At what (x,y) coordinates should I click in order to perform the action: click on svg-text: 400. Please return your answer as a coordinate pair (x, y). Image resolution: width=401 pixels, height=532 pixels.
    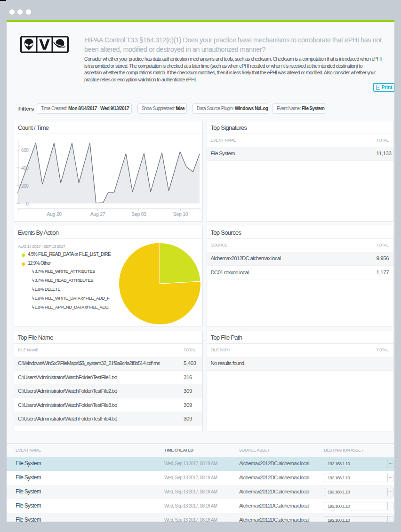
    Looking at the image, I should click on (25, 168).